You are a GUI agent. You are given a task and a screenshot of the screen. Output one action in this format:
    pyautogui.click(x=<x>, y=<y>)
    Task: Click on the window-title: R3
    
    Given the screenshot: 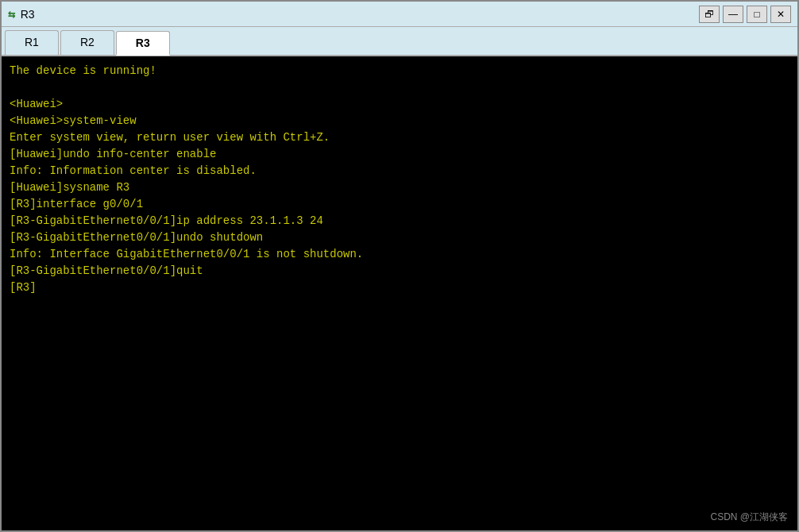 What is the action you would take?
    pyautogui.click(x=28, y=14)
    